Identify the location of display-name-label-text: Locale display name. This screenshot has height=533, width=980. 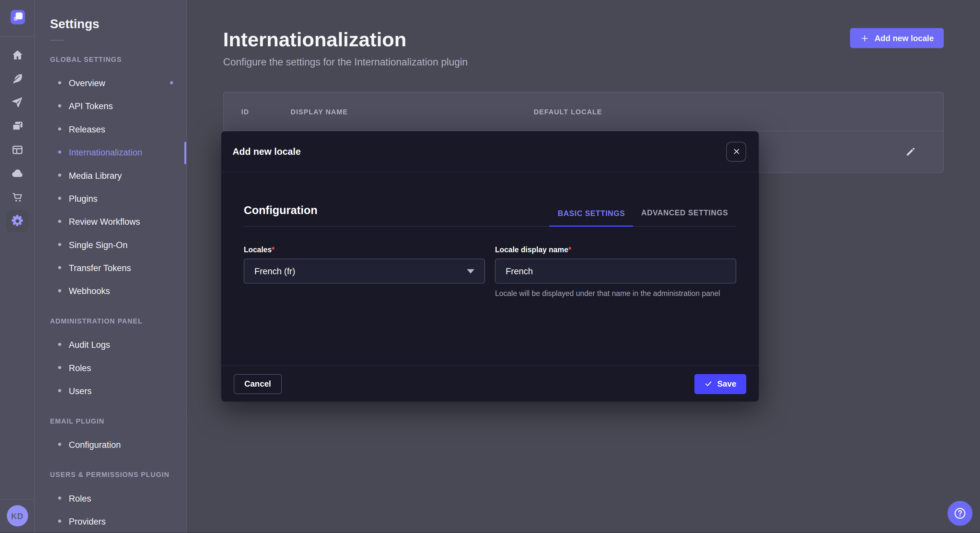
(531, 250).